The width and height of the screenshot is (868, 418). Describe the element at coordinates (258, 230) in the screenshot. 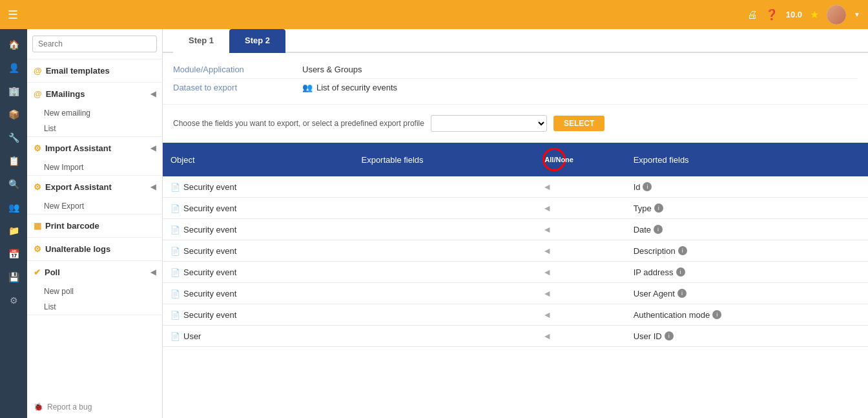

I see `cell-object-2: 📄Security event` at that location.